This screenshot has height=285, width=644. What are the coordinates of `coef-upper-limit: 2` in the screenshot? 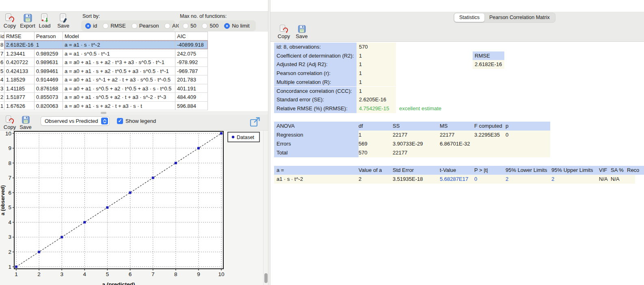 It's located at (575, 179).